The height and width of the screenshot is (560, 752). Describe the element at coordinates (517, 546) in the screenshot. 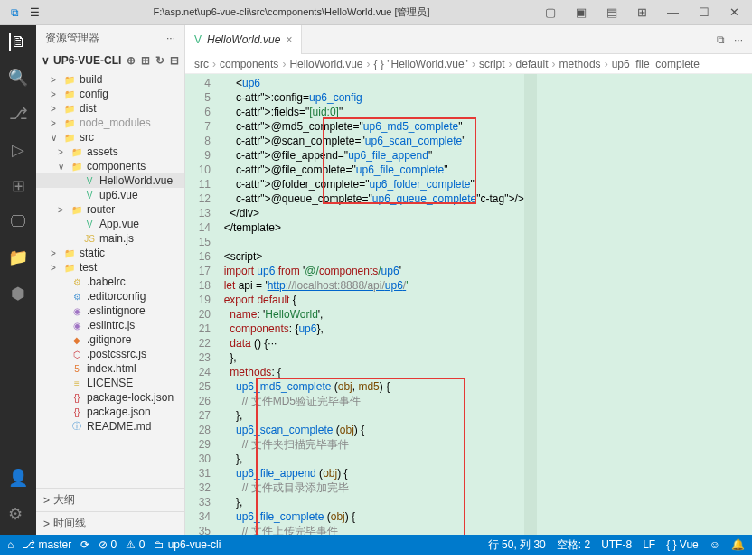

I see `cursor-position: 行 50, 列 30` at that location.